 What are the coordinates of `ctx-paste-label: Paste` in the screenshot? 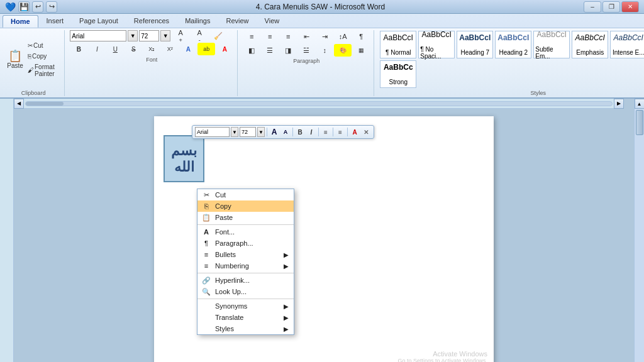 It's located at (224, 217).